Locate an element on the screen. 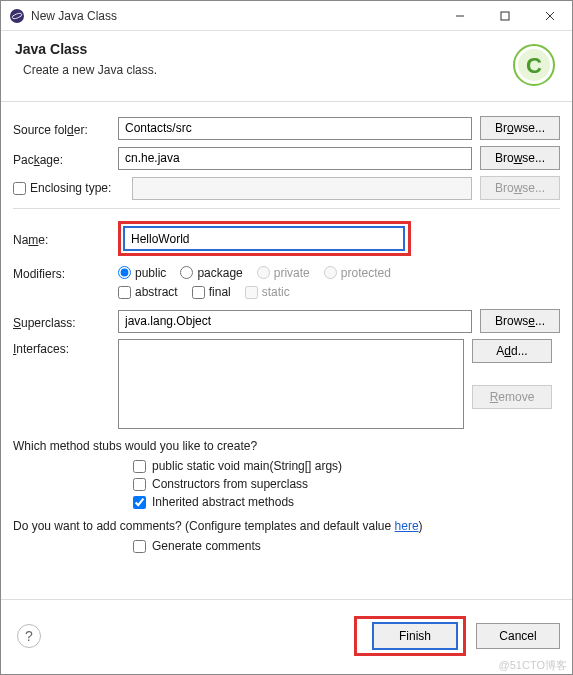 Image resolution: width=573 pixels, height=675 pixels. source-folder-input is located at coordinates (295, 128).